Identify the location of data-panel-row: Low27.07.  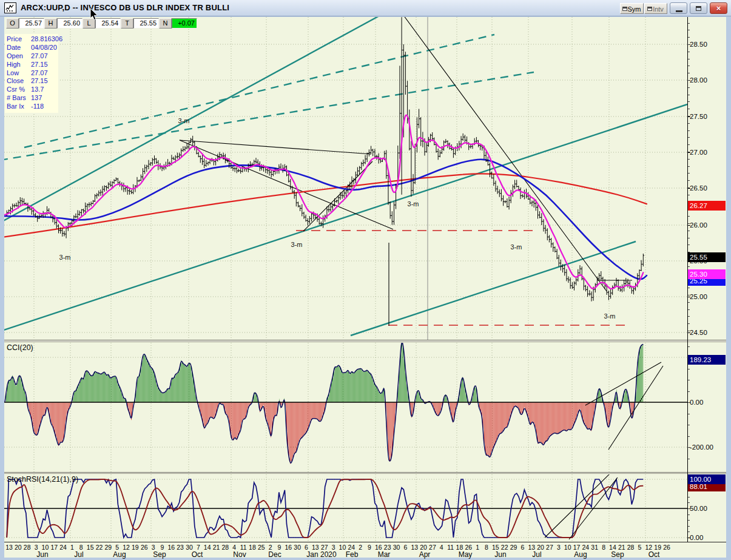
(33, 73).